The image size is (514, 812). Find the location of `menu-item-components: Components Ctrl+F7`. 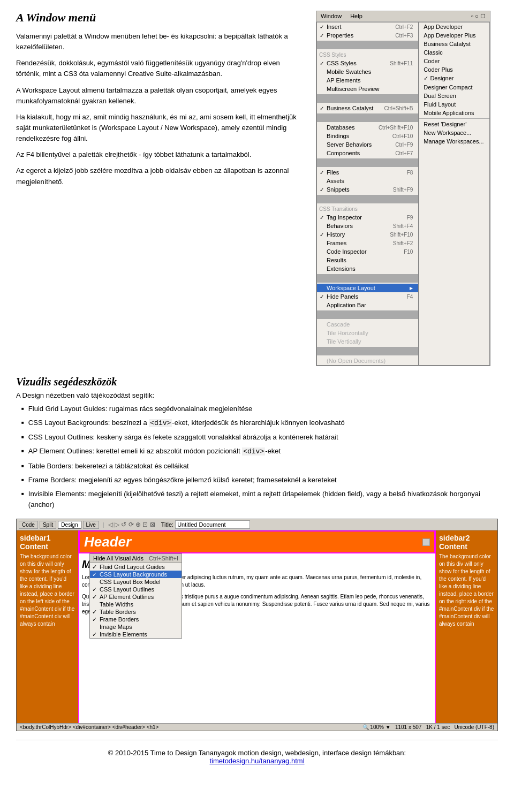

menu-item-components: Components Ctrl+F7 is located at coordinates (367, 153).